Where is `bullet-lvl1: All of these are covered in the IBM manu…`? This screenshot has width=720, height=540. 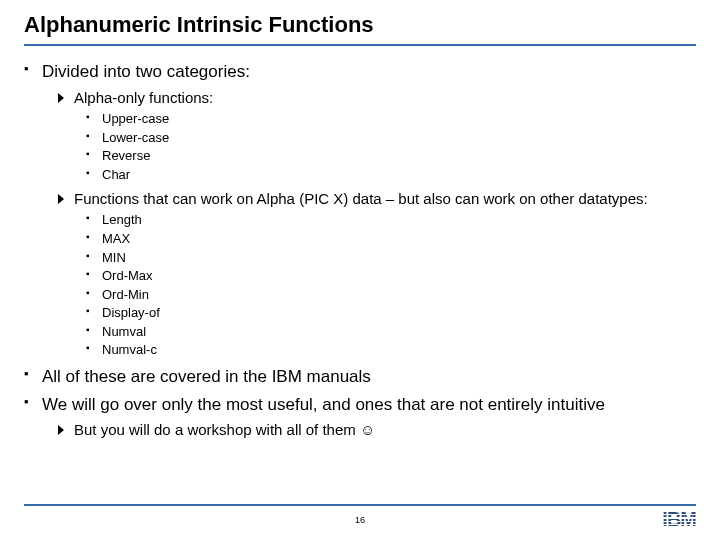
bullet-lvl1: All of these are covered in the IBM manu… is located at coordinates (360, 377).